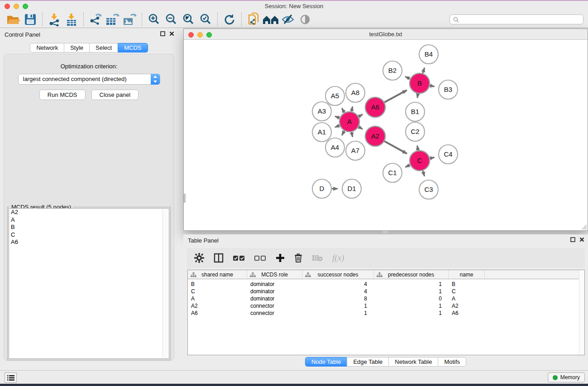  I want to click on tab-edge-table: Edge Table, so click(368, 362).